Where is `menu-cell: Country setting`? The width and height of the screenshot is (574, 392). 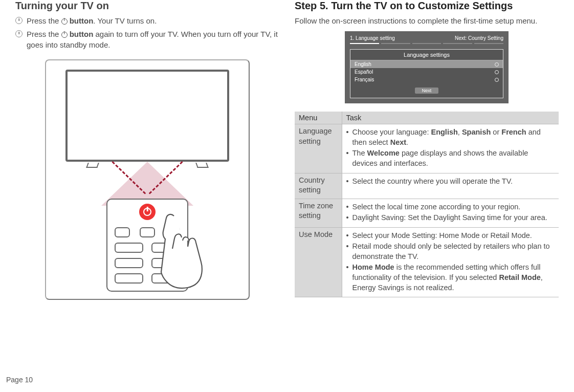 menu-cell: Country setting is located at coordinates (318, 186).